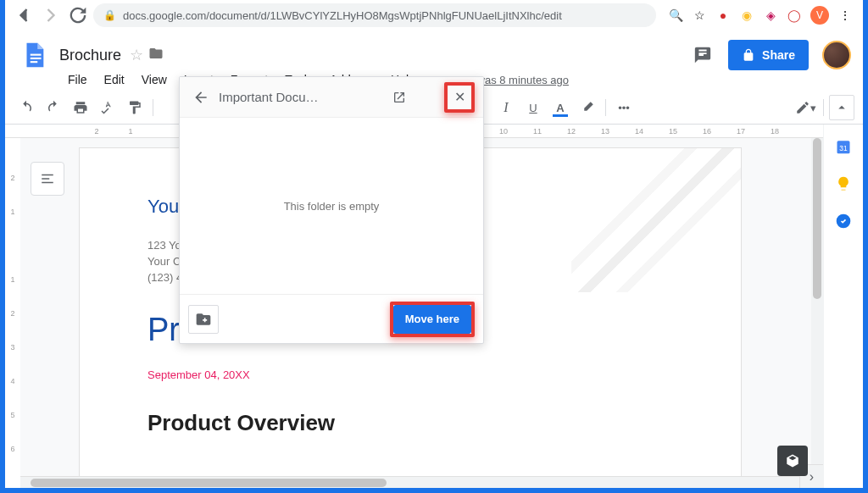 The height and width of the screenshot is (493, 868). Describe the element at coordinates (410, 482) in the screenshot. I see `horizontal-scrollbar` at that location.